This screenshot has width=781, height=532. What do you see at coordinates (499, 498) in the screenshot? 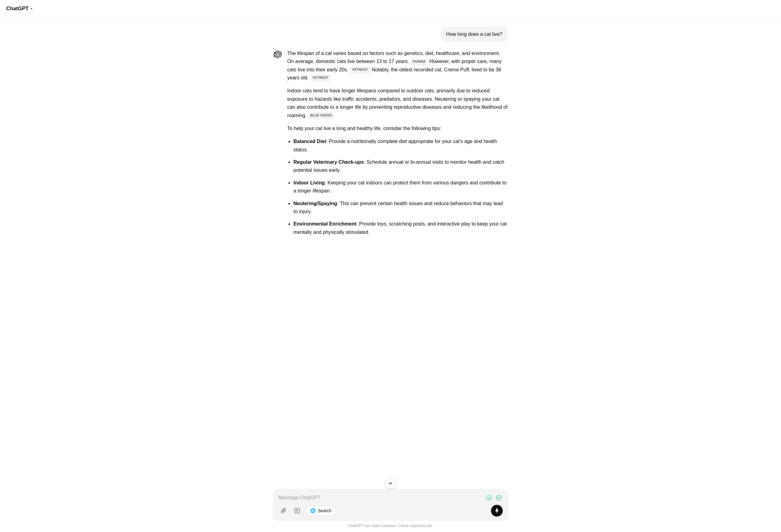
I see `tools-icon` at bounding box center [499, 498].